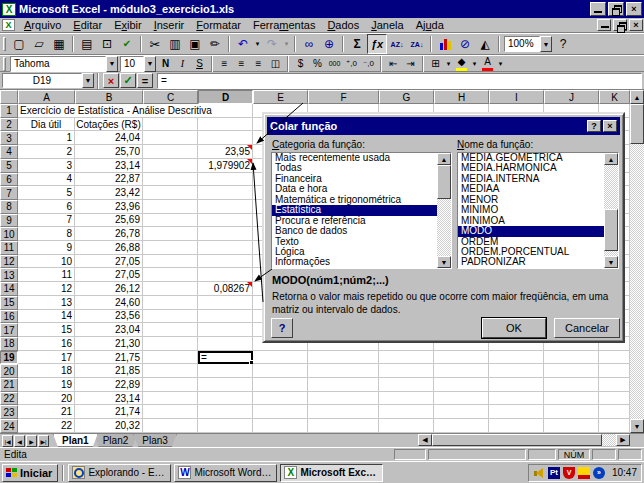  Describe the element at coordinates (242, 64) in the screenshot. I see `align-center-button: ≡` at that location.